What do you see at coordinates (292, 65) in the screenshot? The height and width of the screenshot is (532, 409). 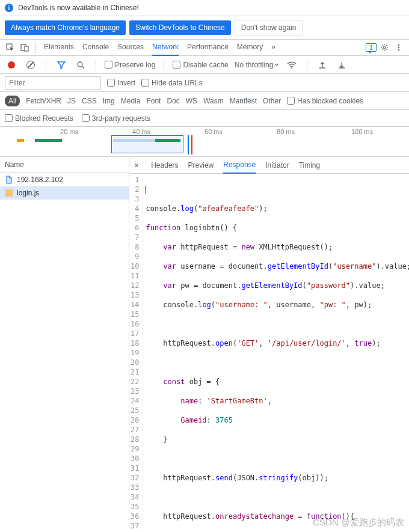 I see `wifi-icon` at bounding box center [292, 65].